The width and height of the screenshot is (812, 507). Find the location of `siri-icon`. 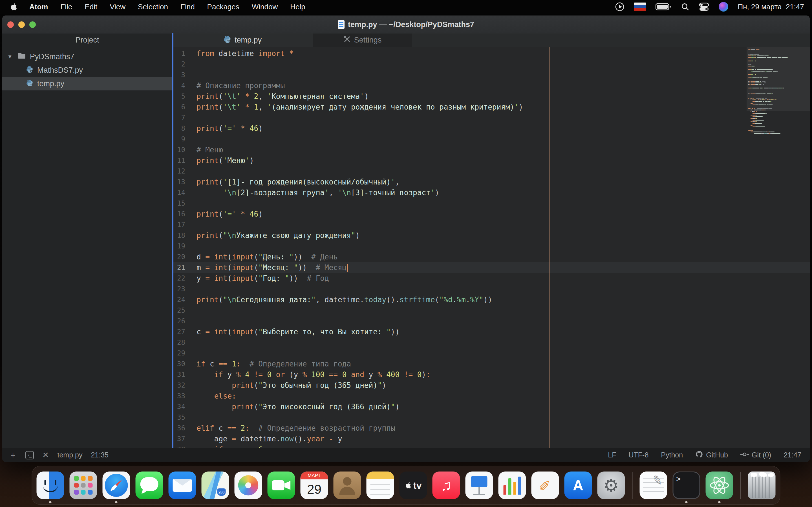

siri-icon is located at coordinates (723, 7).